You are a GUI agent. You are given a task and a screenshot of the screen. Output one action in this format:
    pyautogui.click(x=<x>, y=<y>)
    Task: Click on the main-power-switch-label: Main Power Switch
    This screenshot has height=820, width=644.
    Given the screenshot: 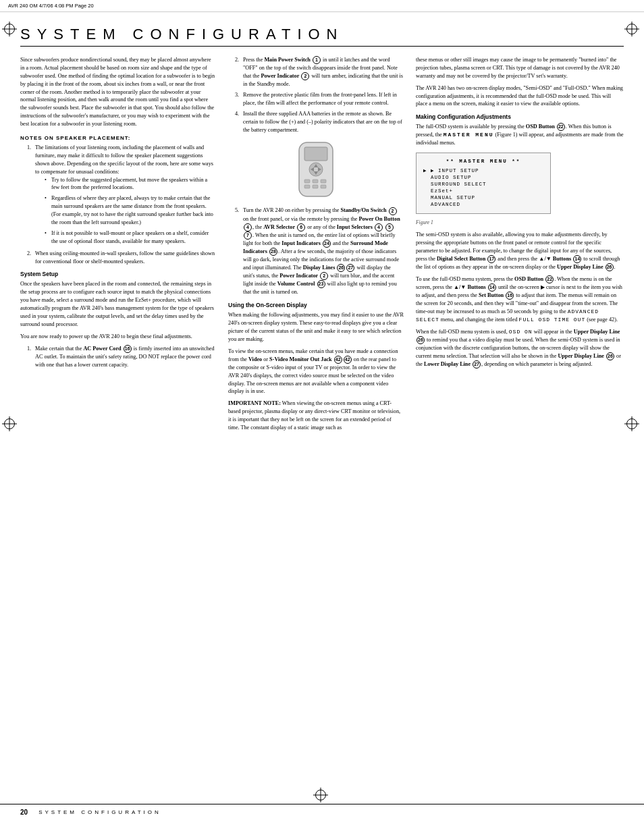 What is the action you would take?
    pyautogui.click(x=288, y=59)
    